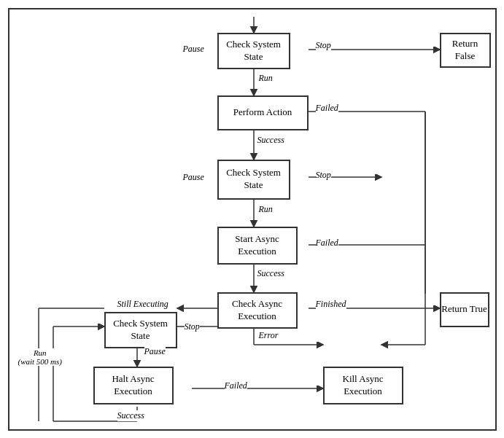 The image size is (504, 438). What do you see at coordinates (265, 210) in the screenshot?
I see `label-run2: Run` at bounding box center [265, 210].